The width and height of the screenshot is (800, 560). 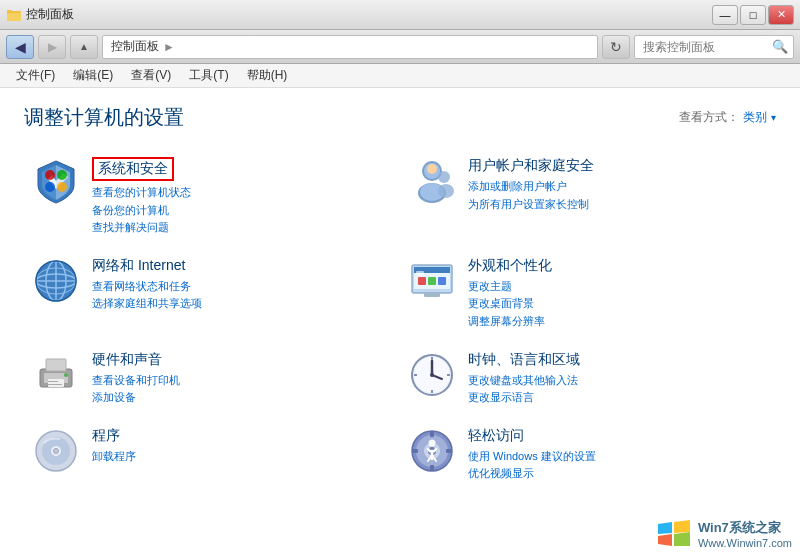 I want to click on cp-title-programs: 程序, so click(x=242, y=436).